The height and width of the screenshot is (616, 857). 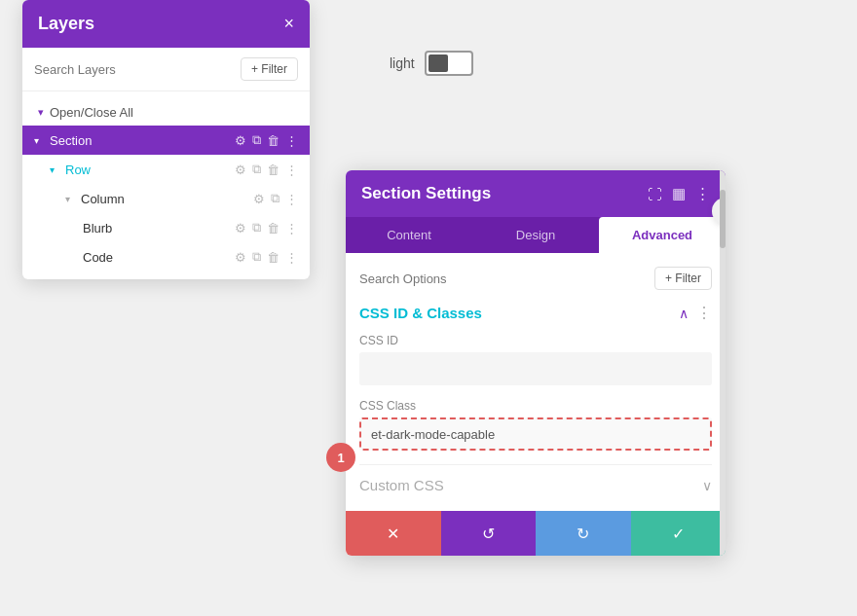 What do you see at coordinates (684, 278) in the screenshot?
I see `settings-filter-button: + Filter` at bounding box center [684, 278].